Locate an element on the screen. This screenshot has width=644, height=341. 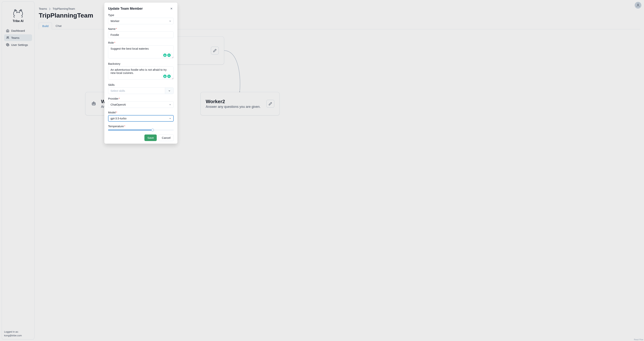
skills-label: Skills is located at coordinates (141, 85).